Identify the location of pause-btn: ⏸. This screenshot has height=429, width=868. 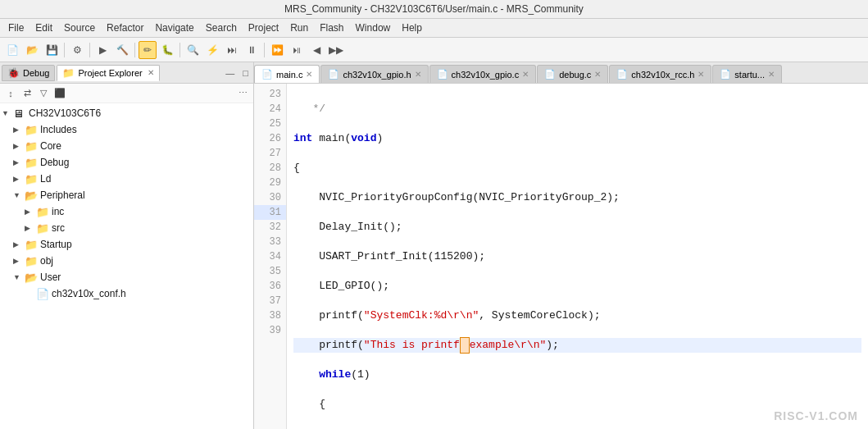
(252, 50).